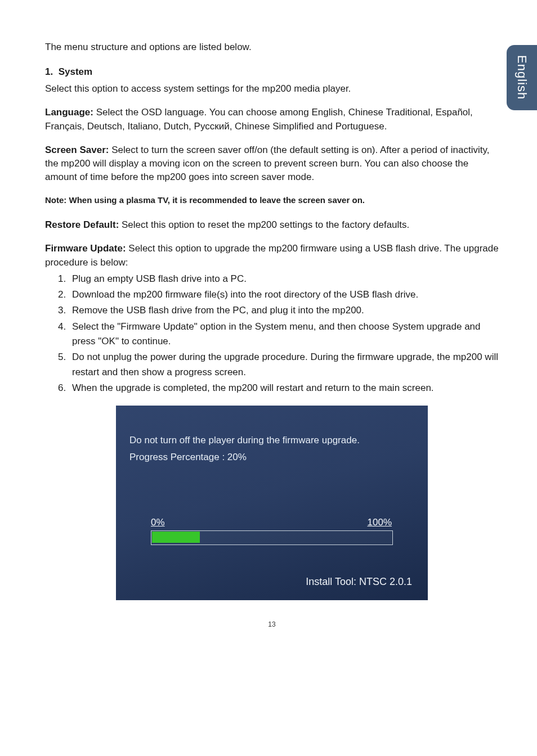 The width and height of the screenshot is (537, 756). What do you see at coordinates (272, 624) in the screenshot?
I see `page-number: 13` at bounding box center [272, 624].